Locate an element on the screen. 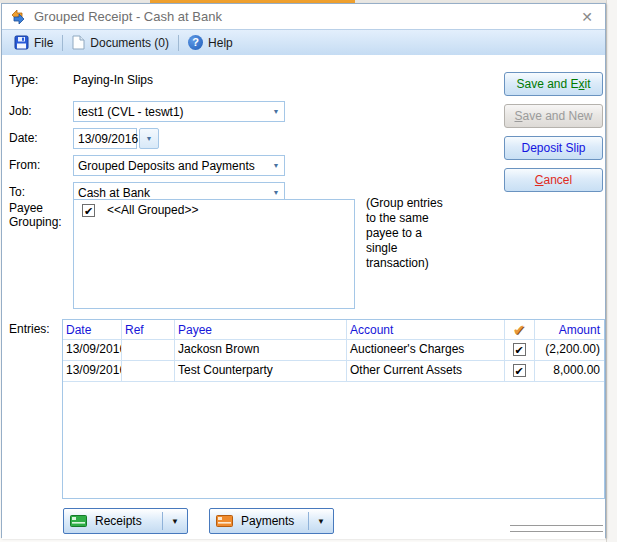 The width and height of the screenshot is (617, 542). save-floppy-icon is located at coordinates (22, 42).